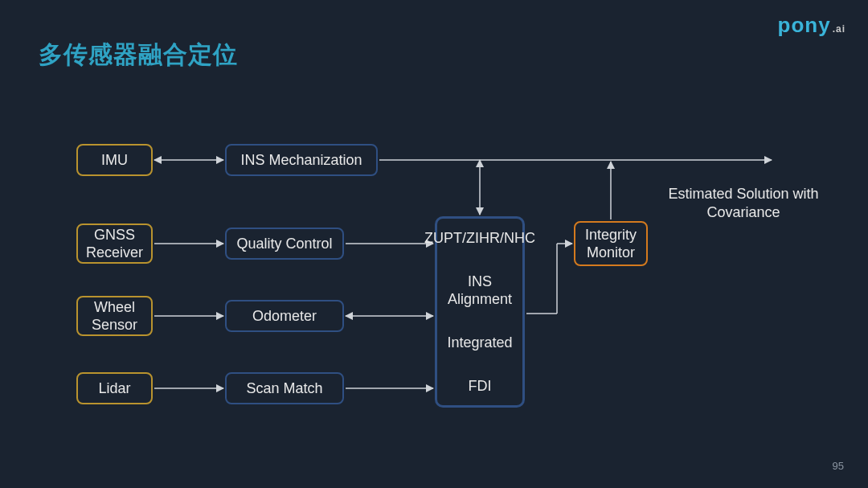  I want to click on slide-title: 多传感器融合定位, so click(138, 55).